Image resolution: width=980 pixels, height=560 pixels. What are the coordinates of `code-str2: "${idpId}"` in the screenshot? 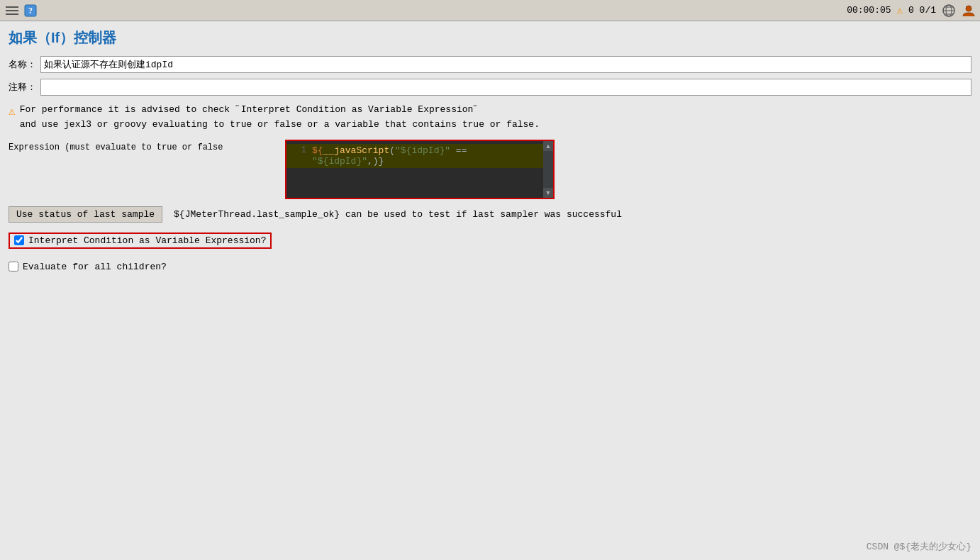 It's located at (340, 162).